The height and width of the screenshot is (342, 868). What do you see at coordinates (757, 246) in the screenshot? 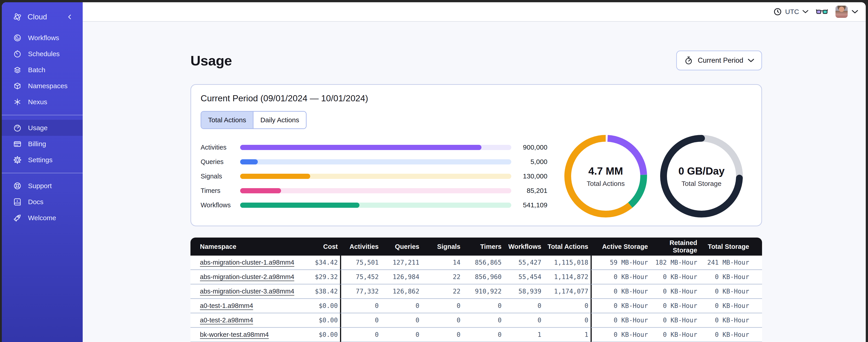
I see `column-header-filler` at bounding box center [757, 246].